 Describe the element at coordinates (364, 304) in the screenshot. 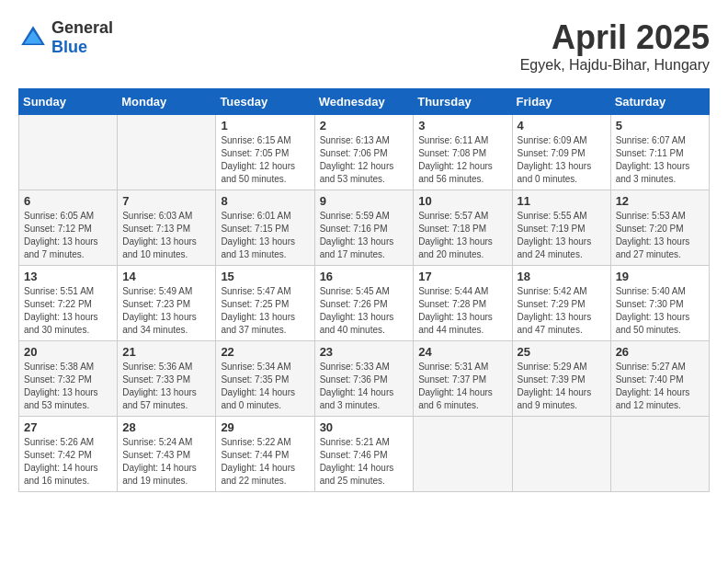

I see `calendar-day-cell: 16Sunrise: 5:45 AM Sunset: 7:26 PM Dayli…` at that location.